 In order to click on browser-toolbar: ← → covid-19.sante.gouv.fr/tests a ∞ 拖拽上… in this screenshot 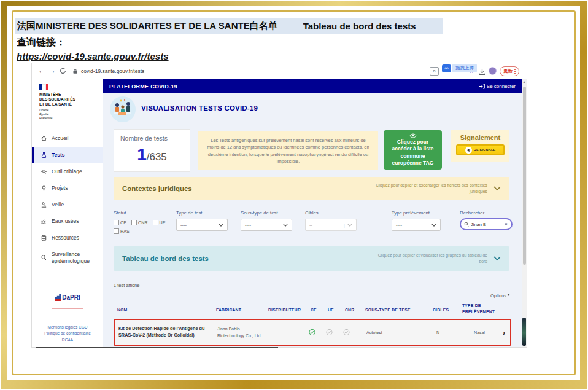, I will do `click(279, 71)`.